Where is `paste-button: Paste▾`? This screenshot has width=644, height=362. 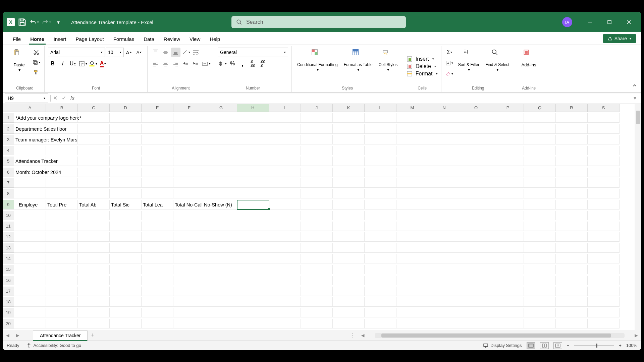
paste-button: Paste▾ is located at coordinates (19, 61).